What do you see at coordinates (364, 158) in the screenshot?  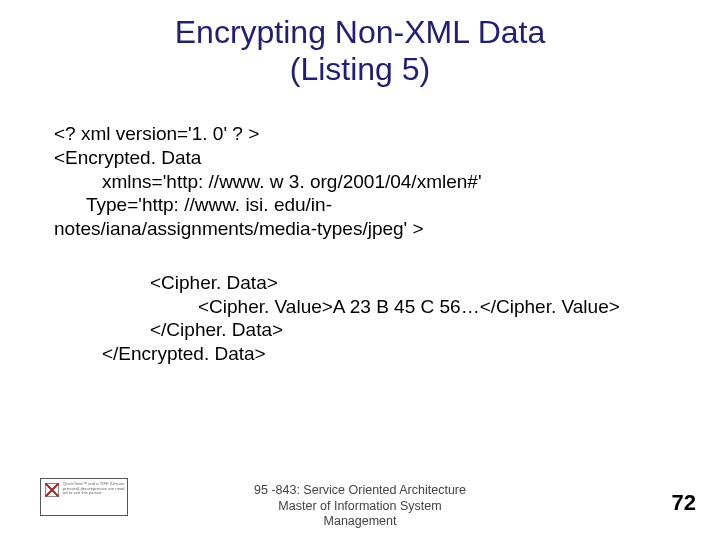 I see `code-line: <Encrypted. Data` at bounding box center [364, 158].